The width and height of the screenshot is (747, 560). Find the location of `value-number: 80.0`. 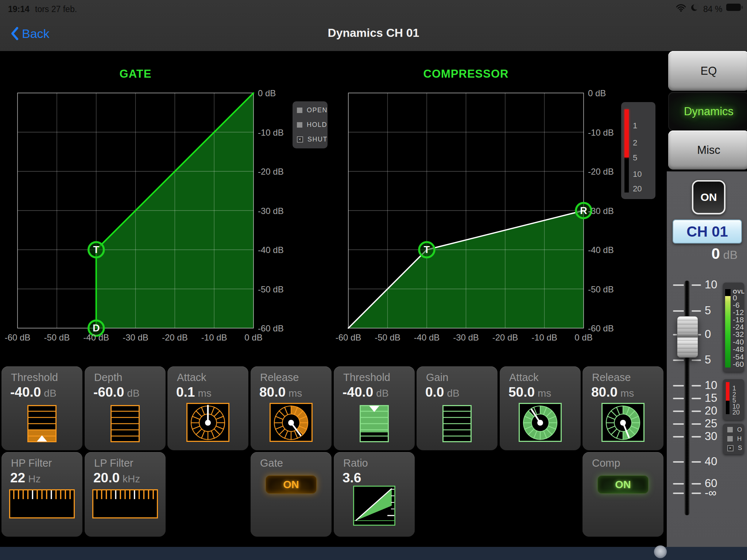

value-number: 80.0 is located at coordinates (272, 392).